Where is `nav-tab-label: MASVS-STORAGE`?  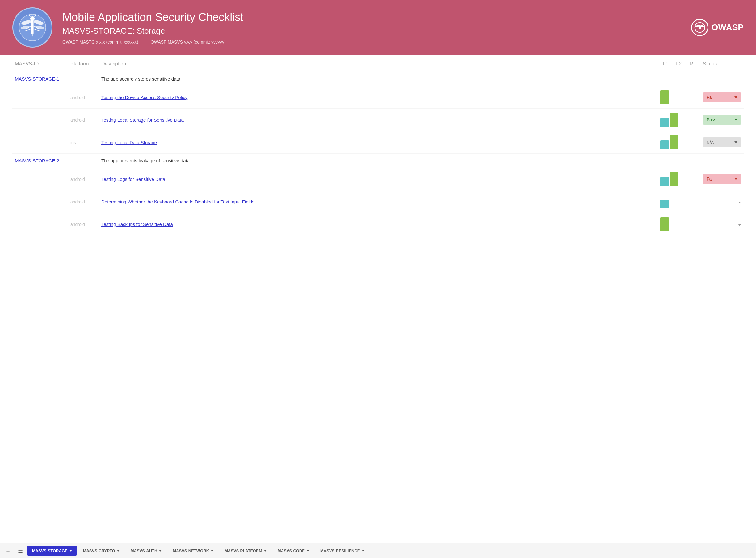
nav-tab-label: MASVS-STORAGE is located at coordinates (50, 551).